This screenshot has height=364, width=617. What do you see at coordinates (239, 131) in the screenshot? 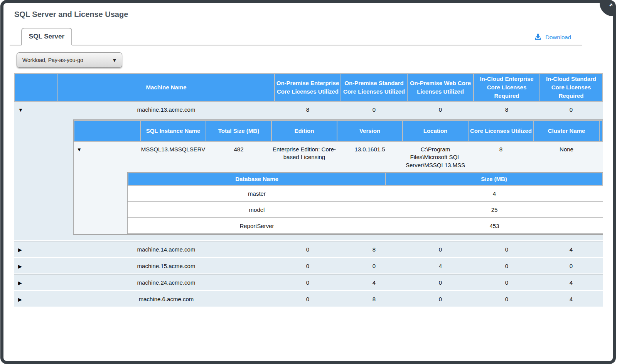
I see `inst-header-total-size: Total Size (MB)` at bounding box center [239, 131].